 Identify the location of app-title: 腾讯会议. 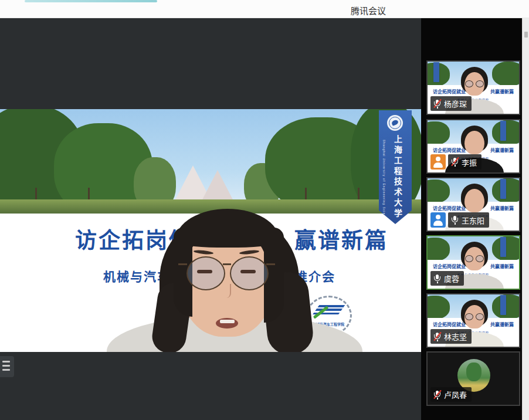
(368, 11).